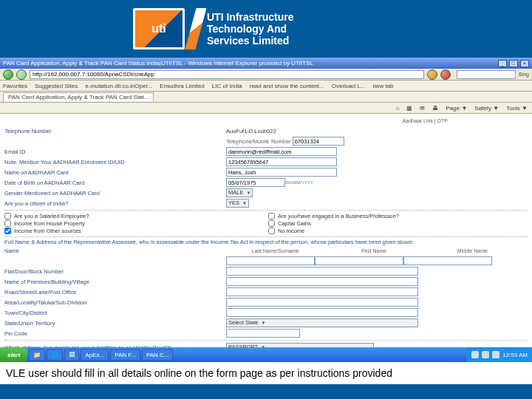 The image size is (532, 399). I want to click on rep-name-label: Name, so click(115, 251).